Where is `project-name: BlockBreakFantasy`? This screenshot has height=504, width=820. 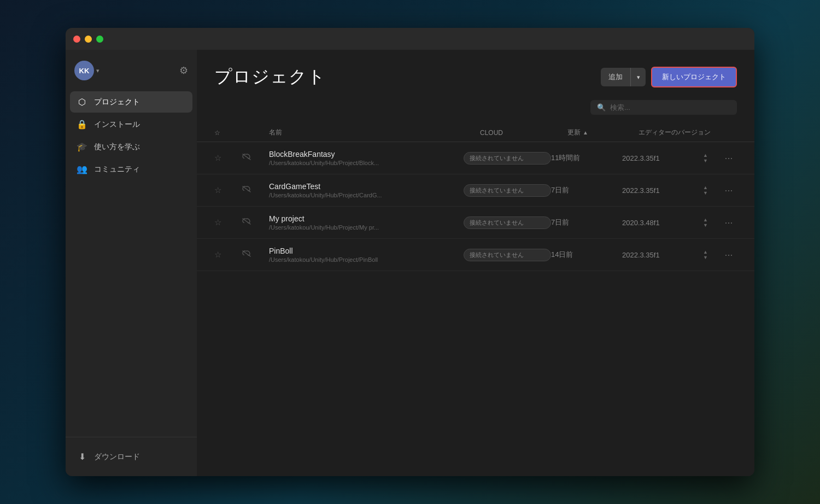
project-name: BlockBreakFantasy is located at coordinates (366, 154).